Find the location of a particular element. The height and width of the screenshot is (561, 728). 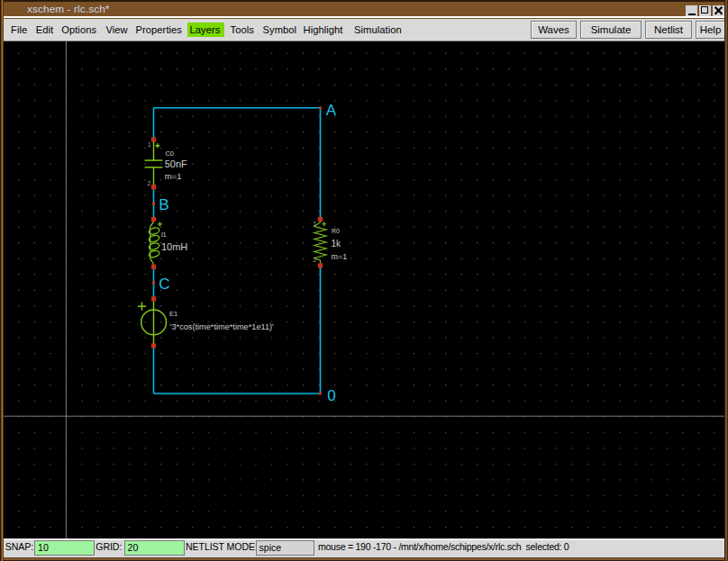

svg-text: B is located at coordinates (164, 205).